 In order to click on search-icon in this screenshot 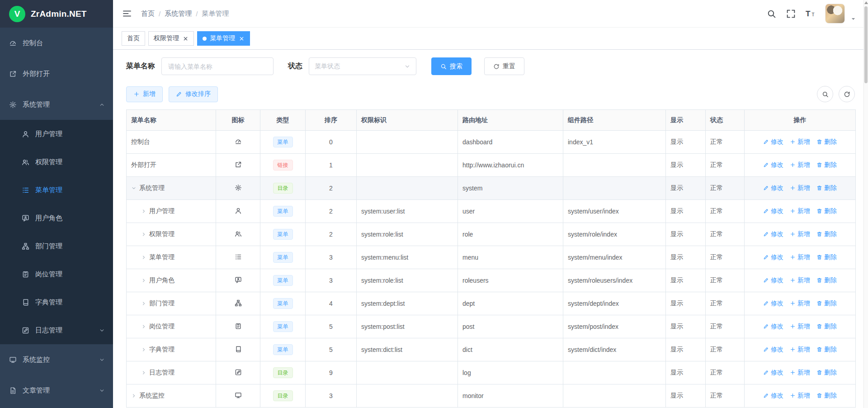, I will do `click(771, 14)`.